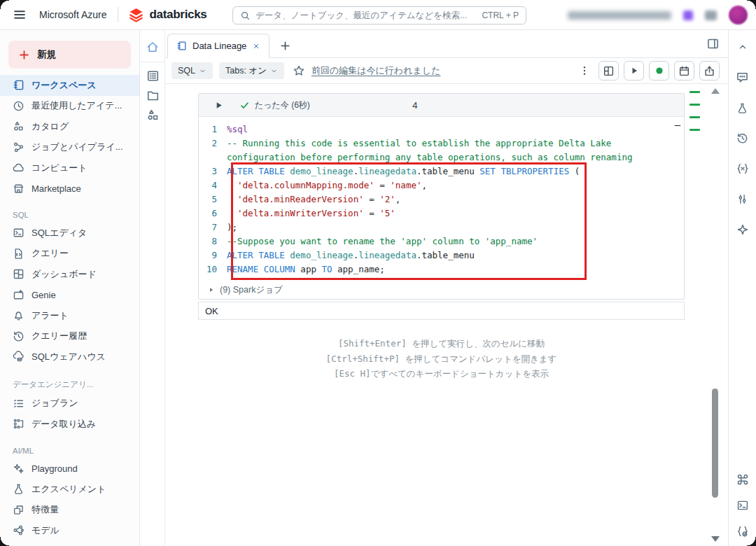 This screenshot has width=756, height=546. I want to click on search-input, so click(368, 15).